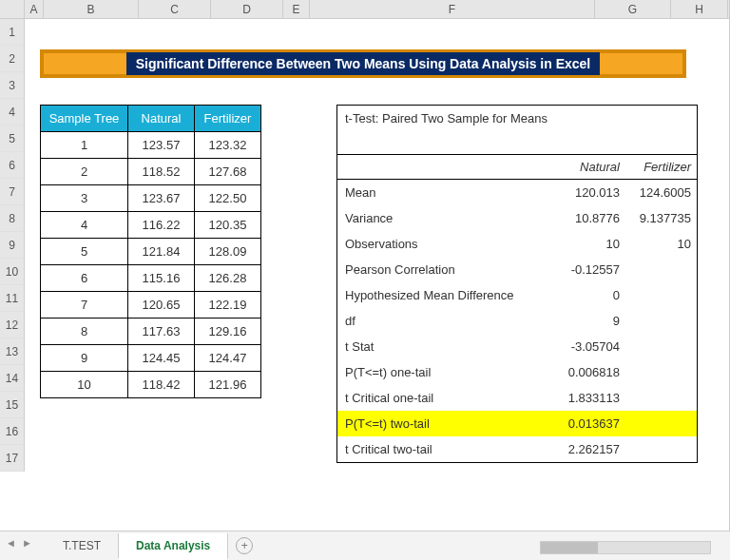 The width and height of the screenshot is (730, 560). What do you see at coordinates (151, 279) in the screenshot?
I see `table-row: 6115.16126.28` at bounding box center [151, 279].